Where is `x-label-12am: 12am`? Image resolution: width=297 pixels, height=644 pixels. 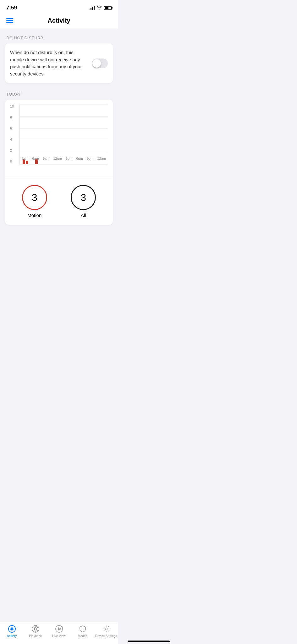 x-label-12am: 12am is located at coordinates (102, 158).